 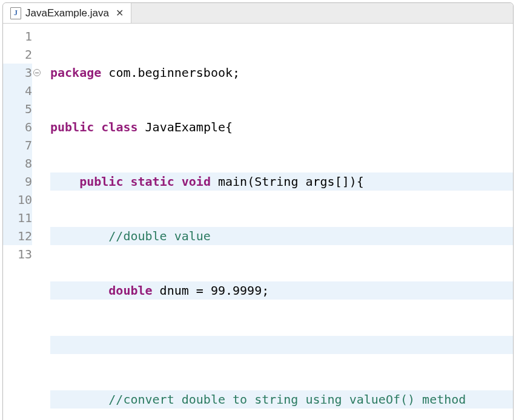 What do you see at coordinates (18, 182) in the screenshot?
I see `line-number: 9` at bounding box center [18, 182].